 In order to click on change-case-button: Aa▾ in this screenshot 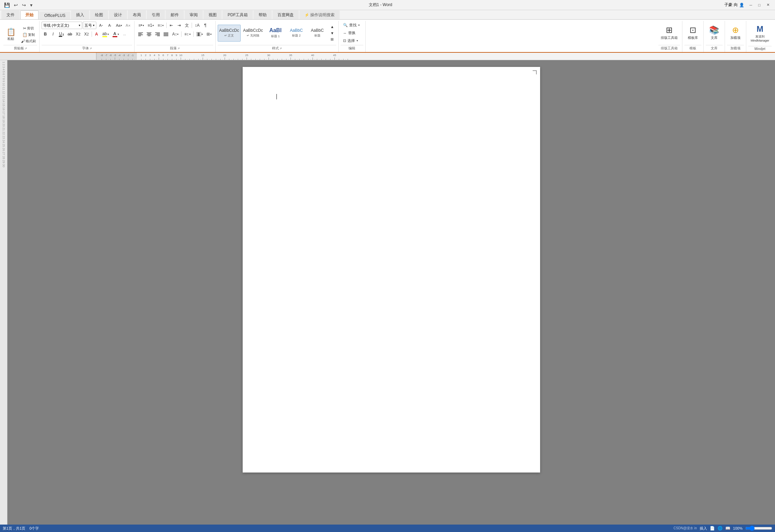, I will do `click(119, 25)`.